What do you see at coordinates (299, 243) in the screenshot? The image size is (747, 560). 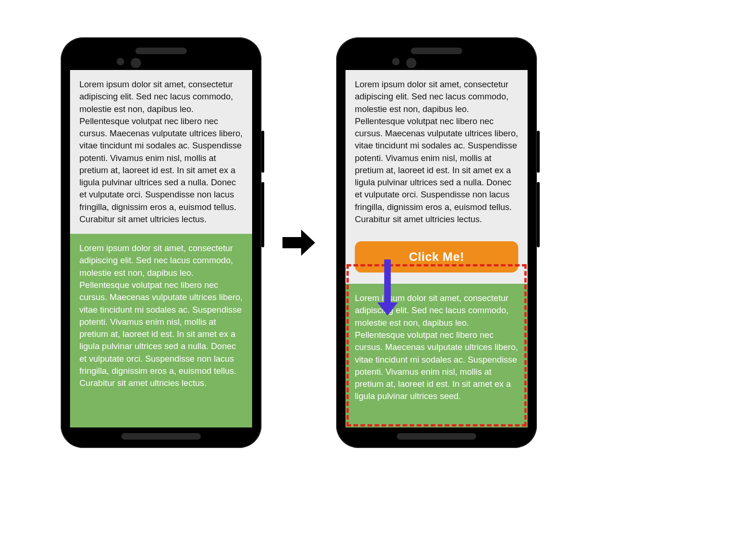 I see `transition-arrow-icon` at bounding box center [299, 243].